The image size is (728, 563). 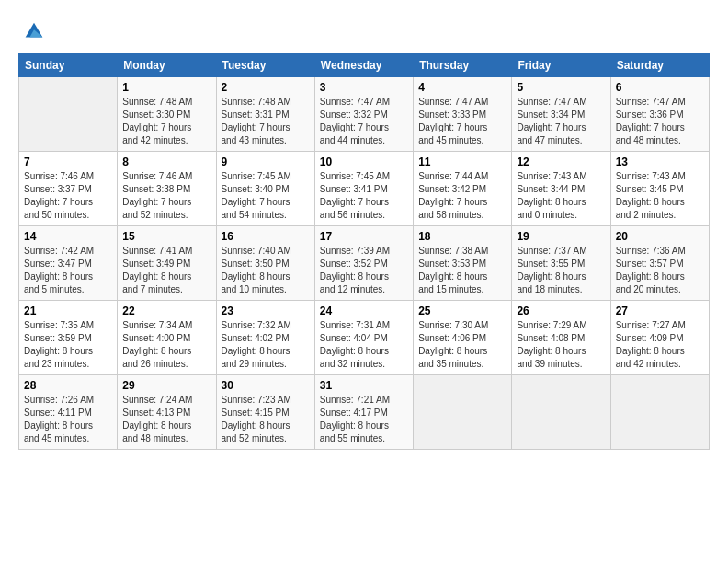 I want to click on day-number: 7, so click(x=68, y=162).